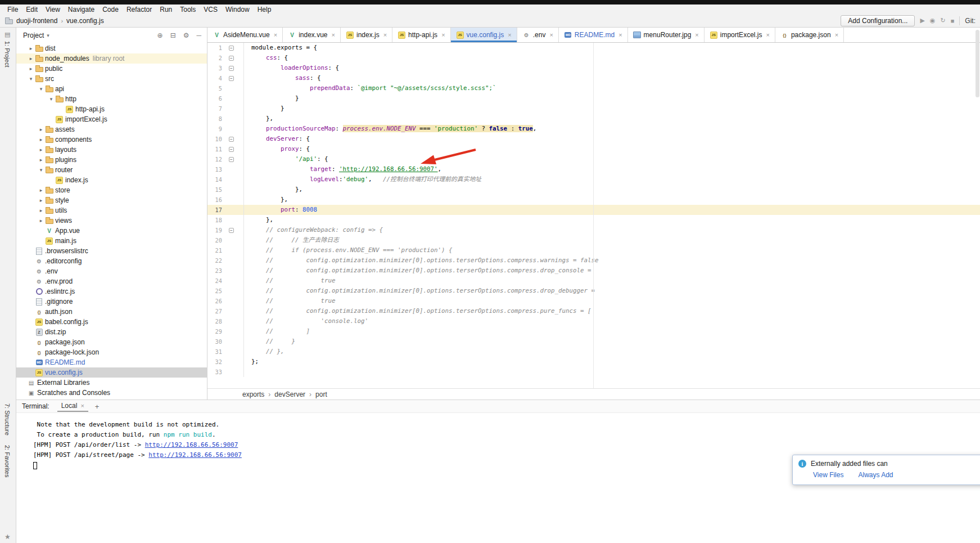 This screenshot has width=980, height=543. What do you see at coordinates (367, 35) in the screenshot?
I see `editor-tab-index.js: index.js×` at bounding box center [367, 35].